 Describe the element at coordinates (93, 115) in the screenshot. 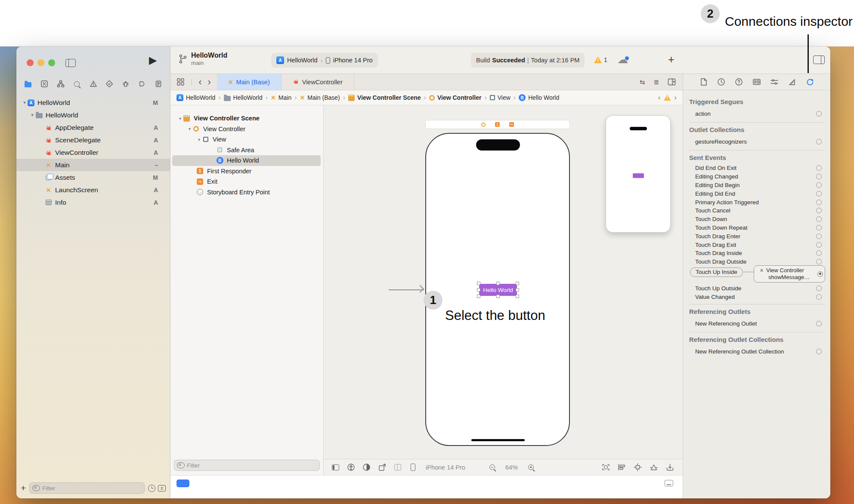

I see `file-row-group: ▾ HelloWorld` at that location.